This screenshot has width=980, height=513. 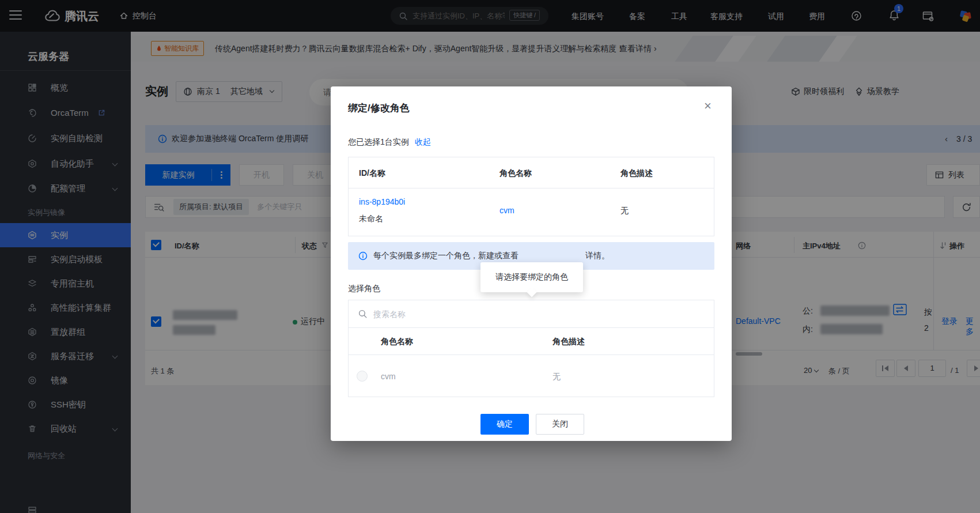 I want to click on selected-instances-line: 您已选择1台实例 收起, so click(x=389, y=142).